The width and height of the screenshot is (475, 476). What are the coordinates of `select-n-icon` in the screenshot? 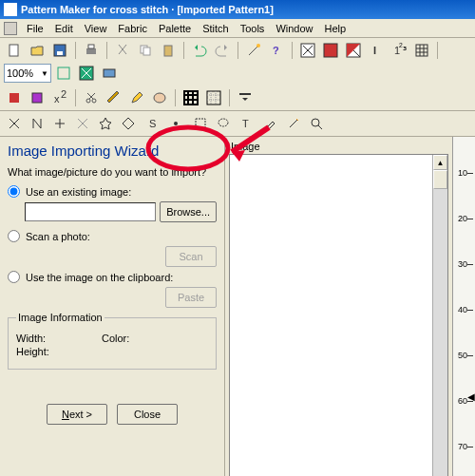 It's located at (37, 124).